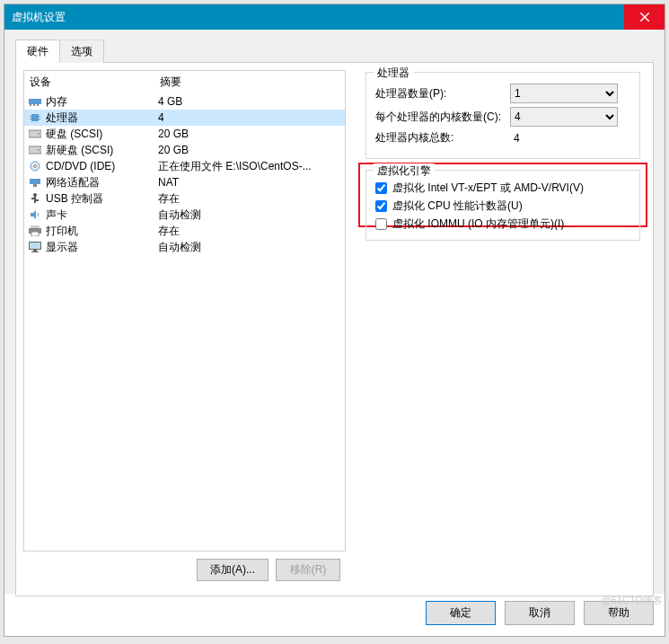 This screenshot has width=669, height=644. Describe the element at coordinates (564, 93) in the screenshot. I see `processor-count-select: 1` at that location.